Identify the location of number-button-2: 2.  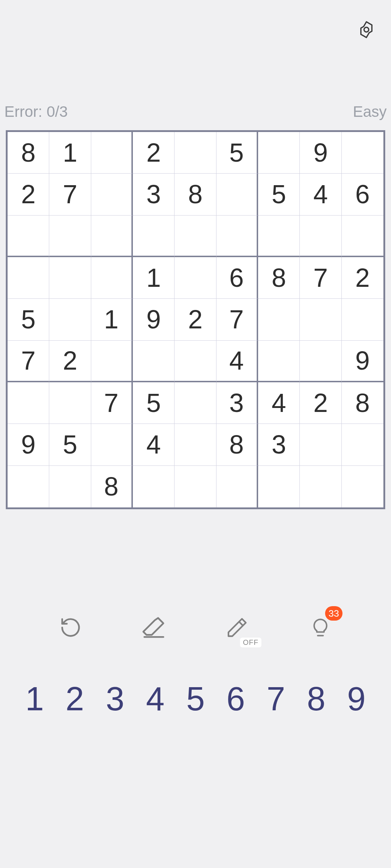
(75, 699).